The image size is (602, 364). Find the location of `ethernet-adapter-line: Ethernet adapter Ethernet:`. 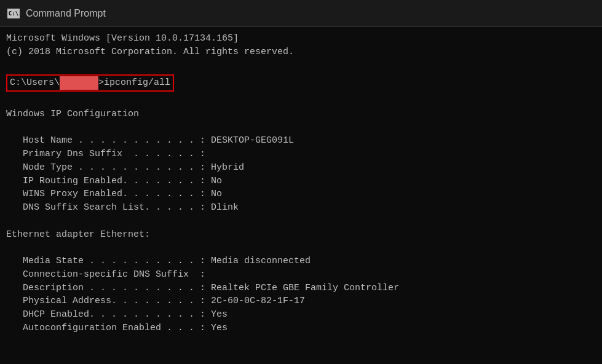

ethernet-adapter-line: Ethernet adapter Ethernet: is located at coordinates (301, 235).